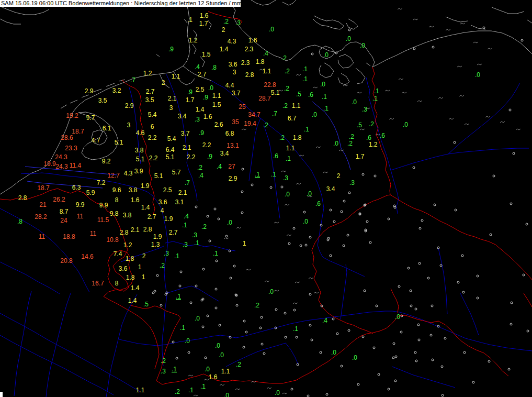 The image size is (532, 397). What do you see at coordinates (114, 175) in the screenshot?
I see `station-precip-value: 12.7` at bounding box center [114, 175].